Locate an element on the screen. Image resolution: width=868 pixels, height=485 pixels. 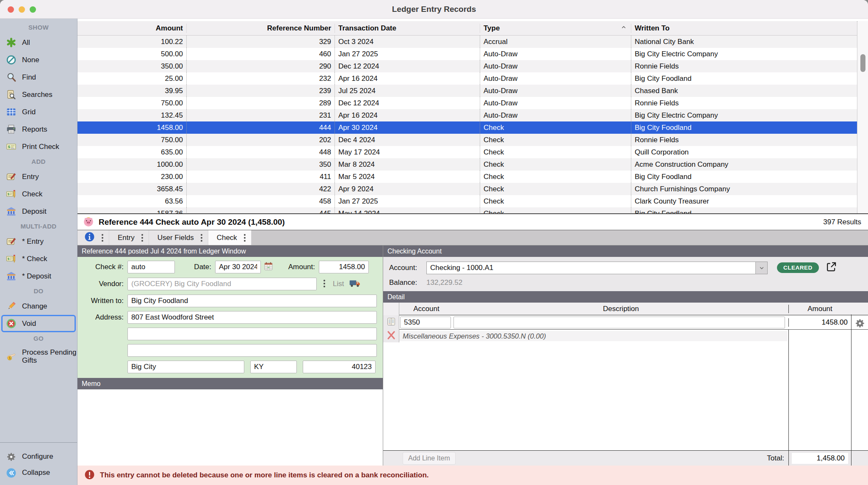
printer-icon is located at coordinates (11, 130).